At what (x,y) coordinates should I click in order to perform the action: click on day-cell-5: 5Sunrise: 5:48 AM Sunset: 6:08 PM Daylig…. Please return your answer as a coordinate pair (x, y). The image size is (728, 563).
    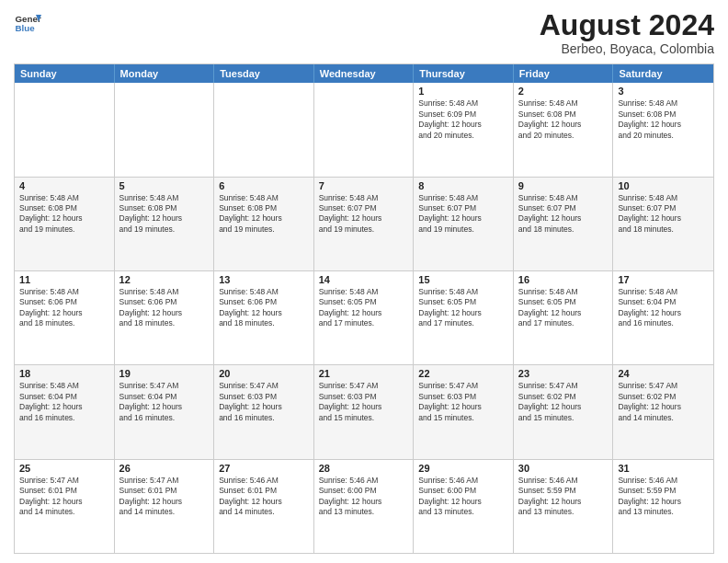
    Looking at the image, I should click on (165, 224).